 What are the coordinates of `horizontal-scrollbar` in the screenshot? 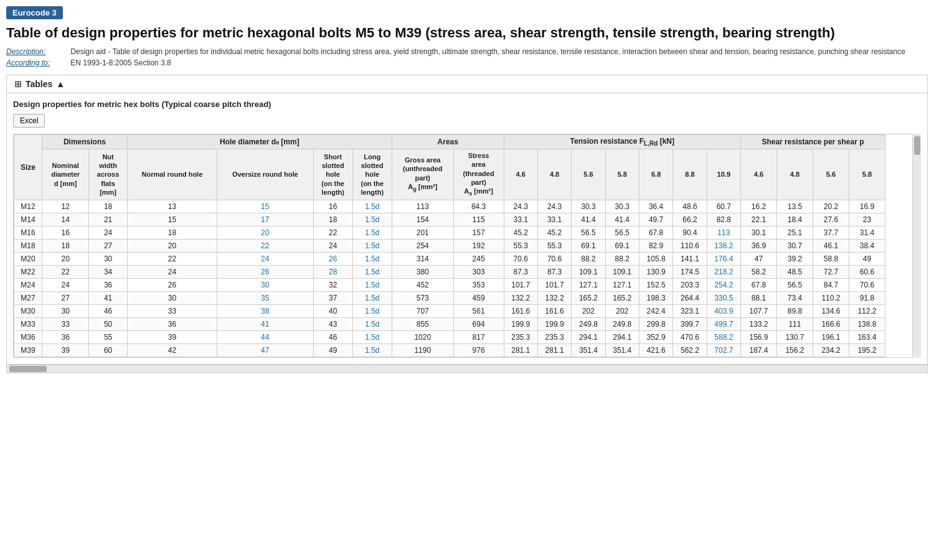 It's located at (467, 369).